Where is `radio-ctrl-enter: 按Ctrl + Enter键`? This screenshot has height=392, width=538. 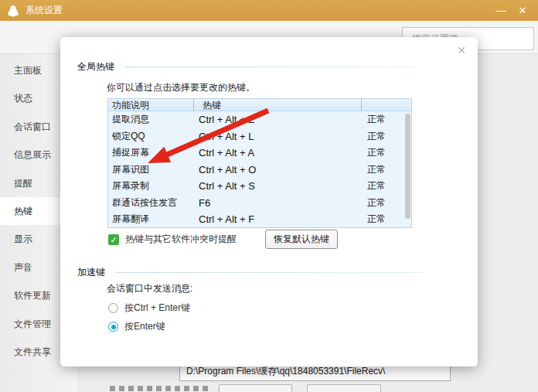
radio-ctrl-enter: 按Ctrl + Enter键 is located at coordinates (149, 308).